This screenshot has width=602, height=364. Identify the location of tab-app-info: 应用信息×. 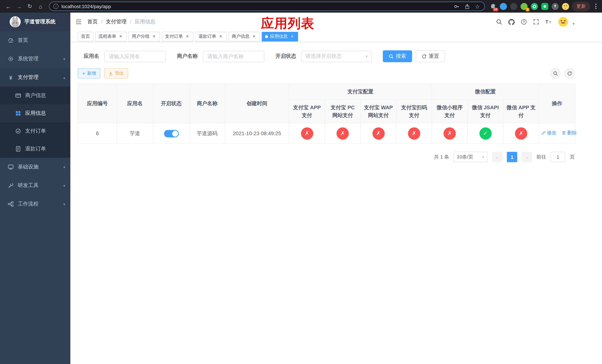
(280, 37).